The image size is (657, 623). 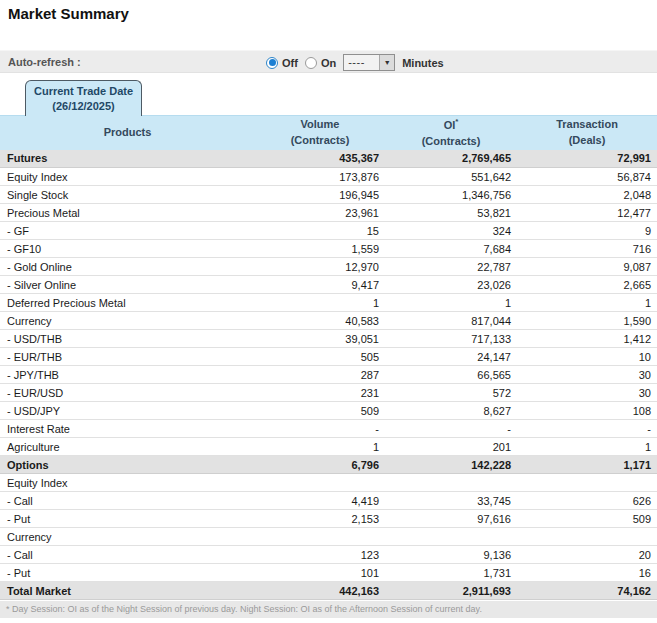 I want to click on header-volume-line1: Volume, so click(x=320, y=125).